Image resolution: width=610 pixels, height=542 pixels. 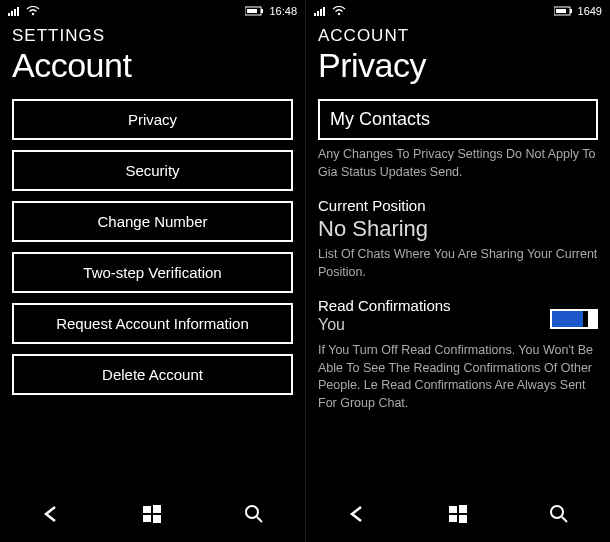 What do you see at coordinates (458, 164) in the screenshot?
I see `contacts-hint: Any Changes To Privacy Settings Do Not A…` at bounding box center [458, 164].